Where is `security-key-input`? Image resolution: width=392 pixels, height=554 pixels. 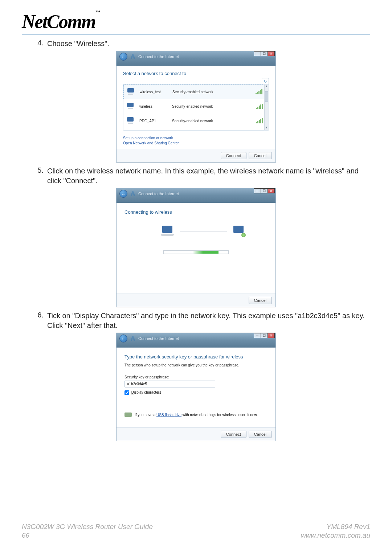 security-key-input is located at coordinates (170, 384).